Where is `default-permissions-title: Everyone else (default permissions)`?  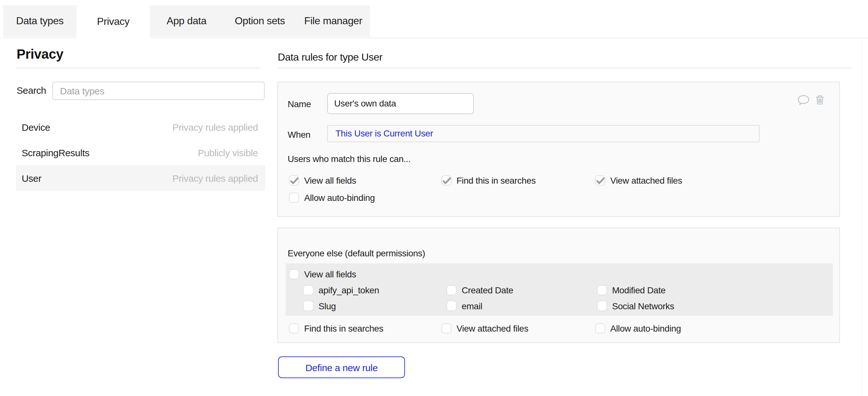 default-permissions-title: Everyone else (default permissions) is located at coordinates (356, 253).